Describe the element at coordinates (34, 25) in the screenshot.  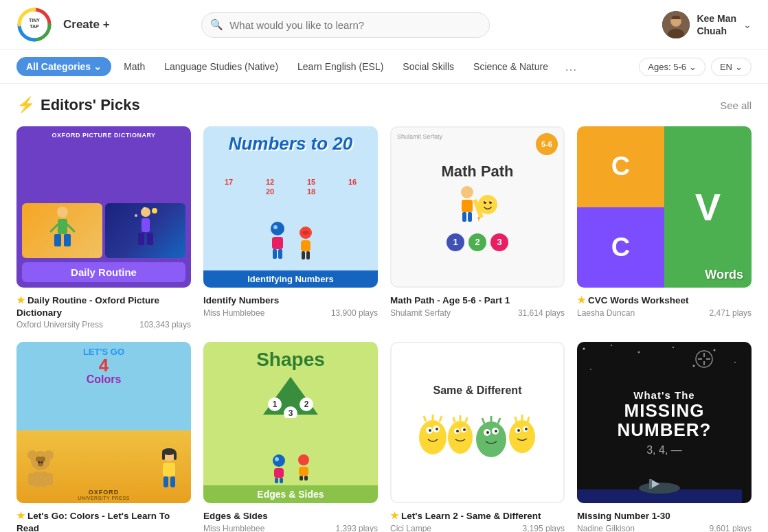
I see `logo: TINY TAP` at that location.